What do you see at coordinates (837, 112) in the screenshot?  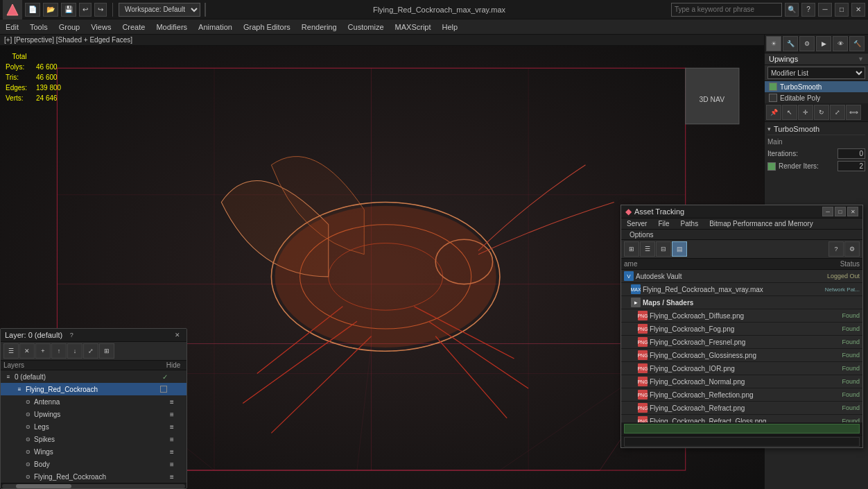 I see `scale-tool: ⤢` at bounding box center [837, 112].